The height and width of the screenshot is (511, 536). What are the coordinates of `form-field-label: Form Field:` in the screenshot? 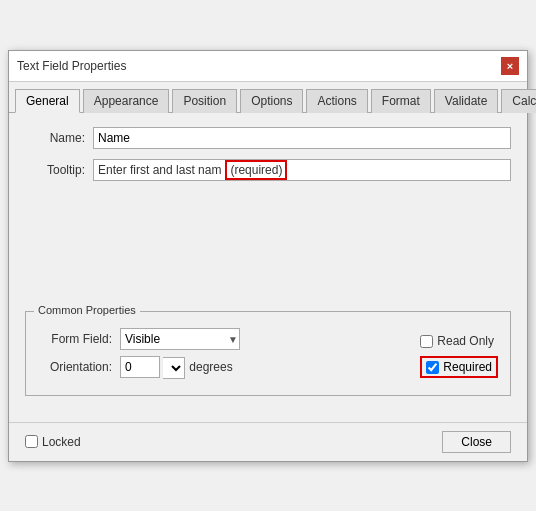 It's located at (75, 339).